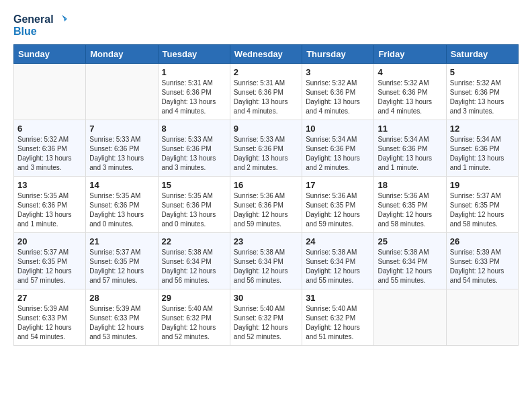  Describe the element at coordinates (122, 242) in the screenshot. I see `day-number: 21` at that location.